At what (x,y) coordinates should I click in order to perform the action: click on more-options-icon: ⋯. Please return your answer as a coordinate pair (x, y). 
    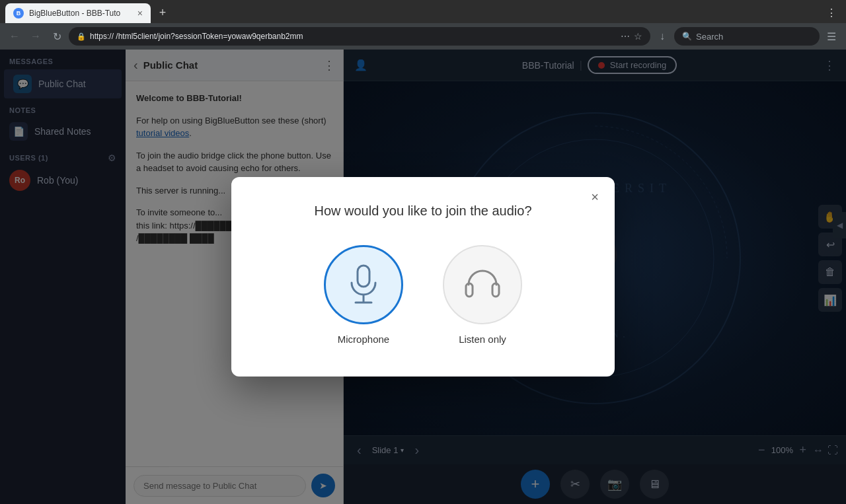
    Looking at the image, I should click on (625, 36).